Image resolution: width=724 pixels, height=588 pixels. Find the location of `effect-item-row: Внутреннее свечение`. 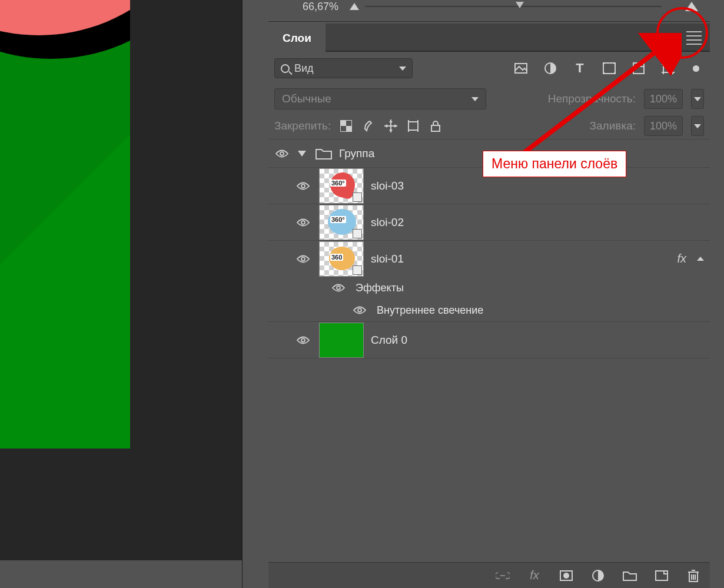

effect-item-row: Внутреннее свечение is located at coordinates (489, 310).